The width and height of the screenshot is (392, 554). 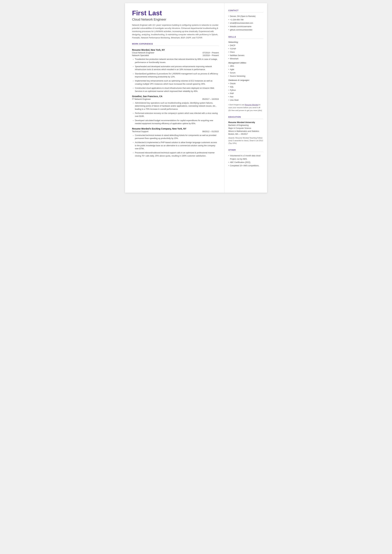 I want to click on skill-tcpip: TCP/IP, so click(x=246, y=49).